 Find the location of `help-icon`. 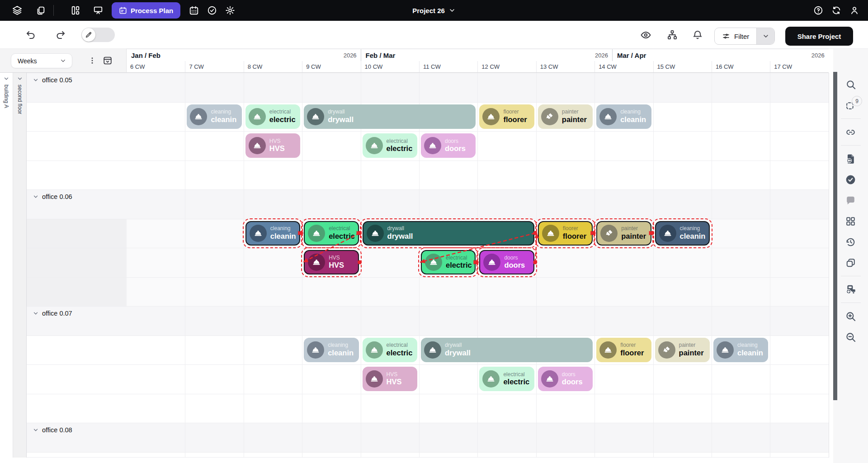

help-icon is located at coordinates (818, 10).